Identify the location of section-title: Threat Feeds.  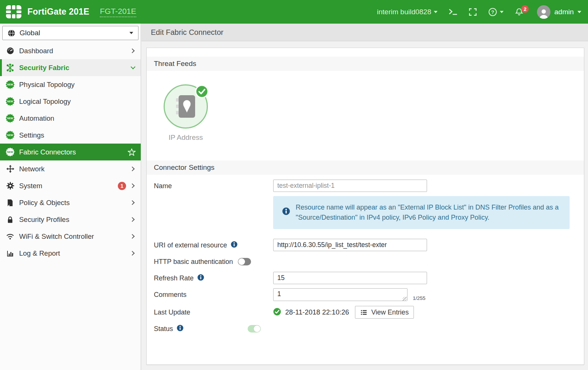
(175, 64).